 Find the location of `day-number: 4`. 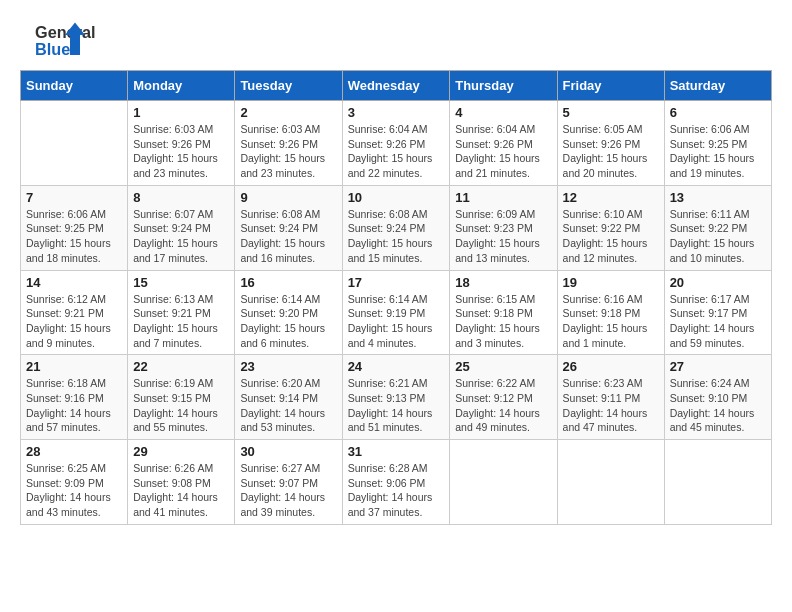

day-number: 4 is located at coordinates (503, 112).